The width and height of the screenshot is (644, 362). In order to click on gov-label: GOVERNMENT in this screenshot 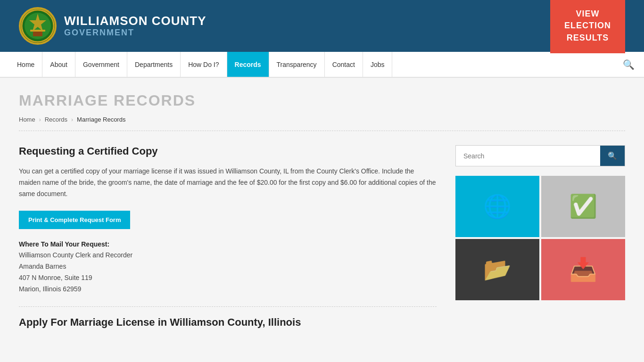, I will do `click(135, 33)`.